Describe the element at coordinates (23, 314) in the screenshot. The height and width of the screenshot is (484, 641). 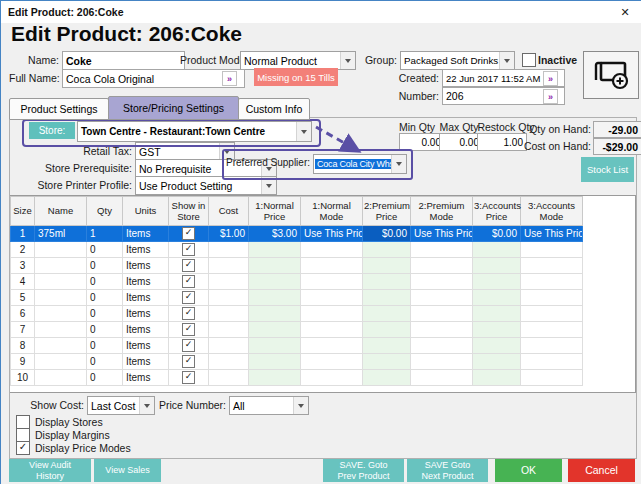
I see `grid-cell-size: 6` at that location.